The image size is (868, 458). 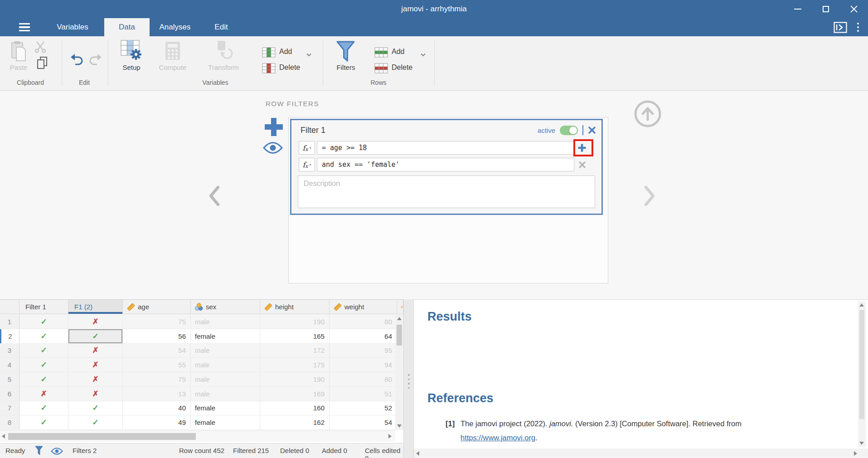 I want to click on row-number: 1, so click(x=10, y=322).